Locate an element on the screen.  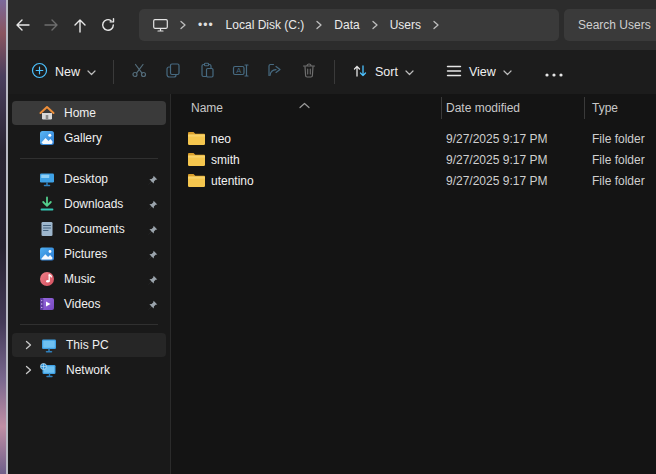
sidebar-item-label: Network is located at coordinates (88, 370).